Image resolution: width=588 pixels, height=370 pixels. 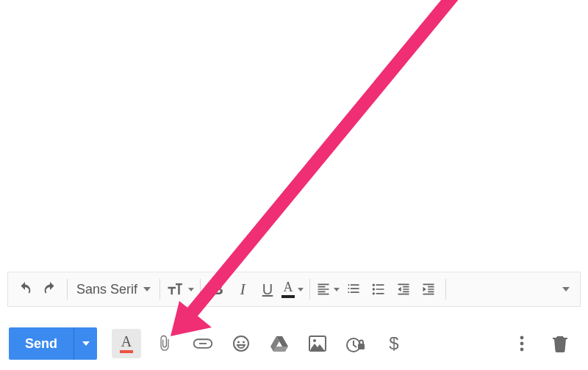 What do you see at coordinates (560, 344) in the screenshot?
I see `discard-draft-button` at bounding box center [560, 344].